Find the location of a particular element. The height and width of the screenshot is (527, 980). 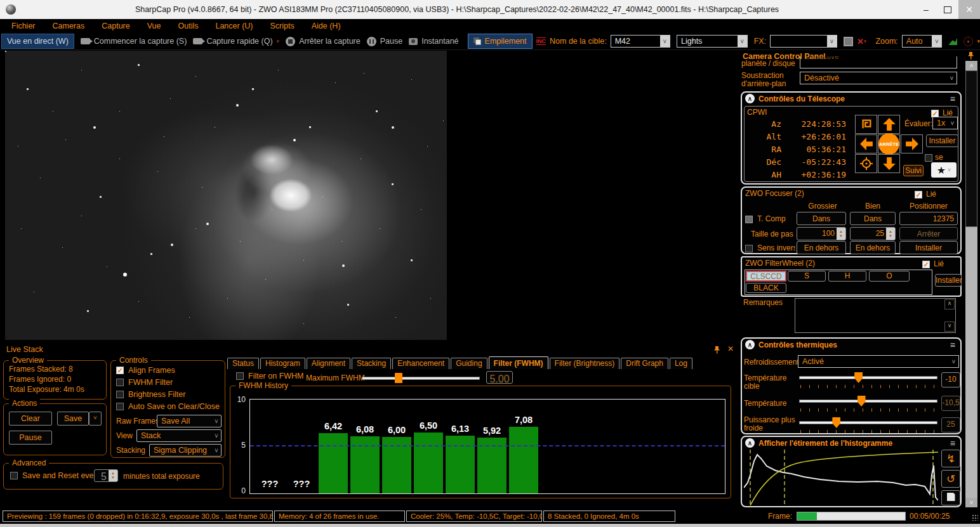

focuser-linked-checkbox: ✓ is located at coordinates (918, 194).